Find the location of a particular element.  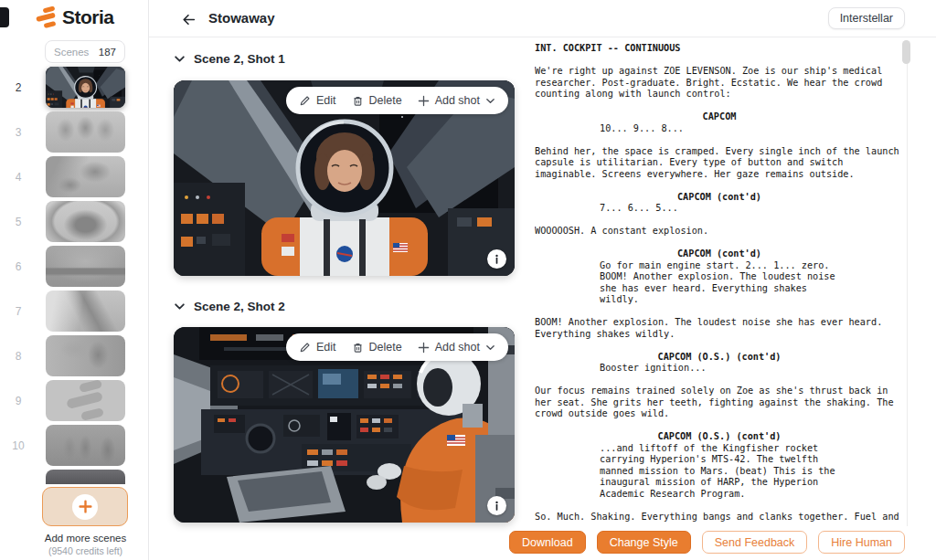

script-line: manned mission to Mars. (beat) This is t… is located at coordinates (719, 471).